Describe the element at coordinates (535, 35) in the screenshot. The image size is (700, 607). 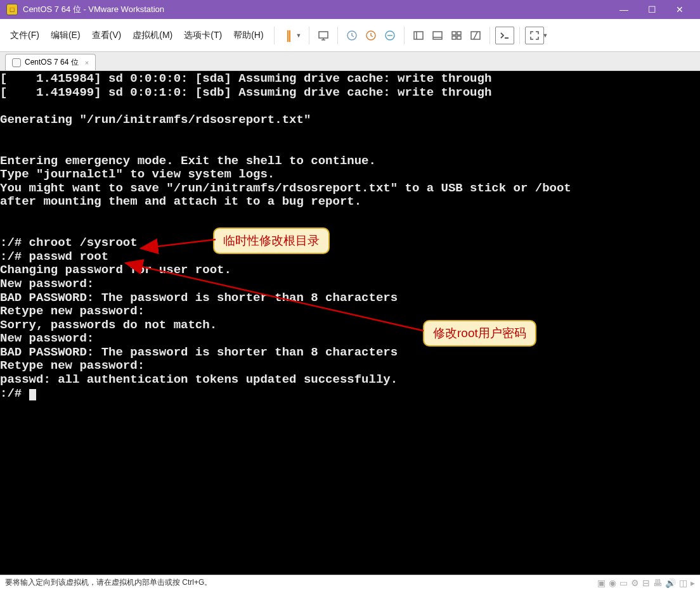
I see `fullscreen-icon` at that location.